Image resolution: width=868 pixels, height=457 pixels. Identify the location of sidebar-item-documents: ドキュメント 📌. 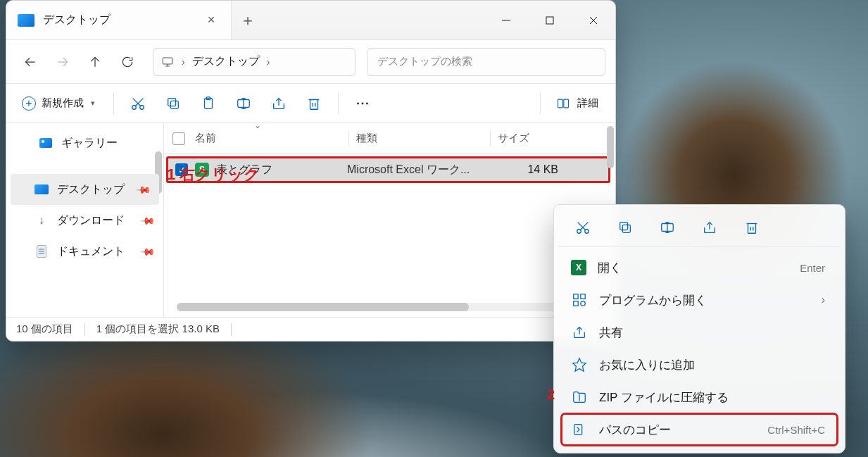
(84, 251).